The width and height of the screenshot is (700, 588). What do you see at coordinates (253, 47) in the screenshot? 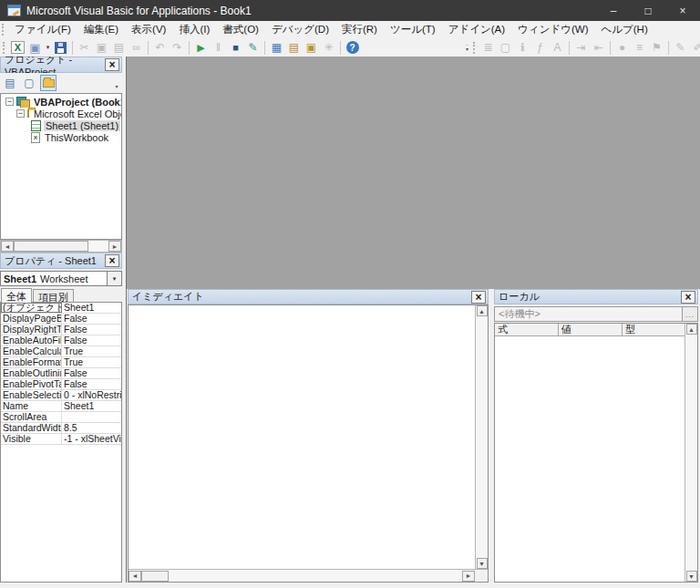
I see `design-mode-button: ✎` at bounding box center [253, 47].